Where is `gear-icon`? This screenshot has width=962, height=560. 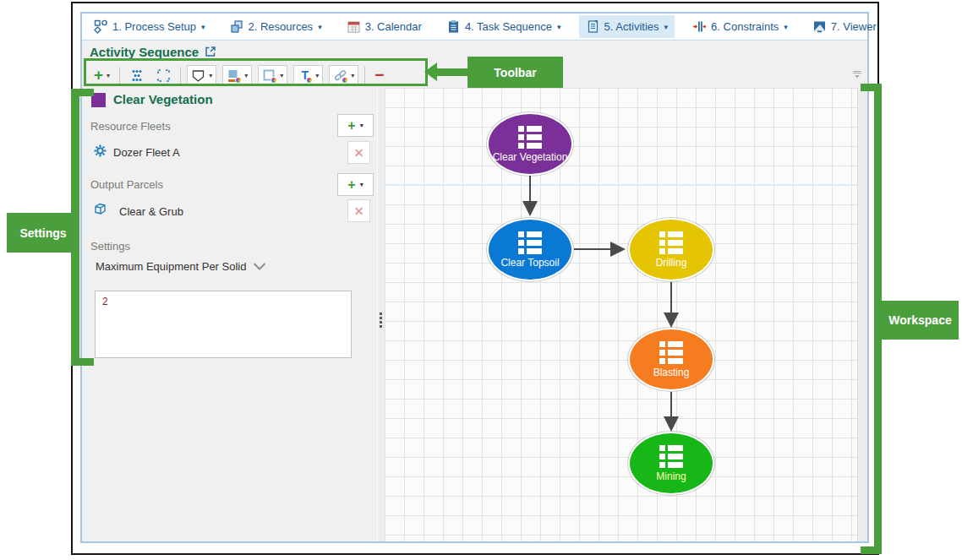 gear-icon is located at coordinates (100, 150).